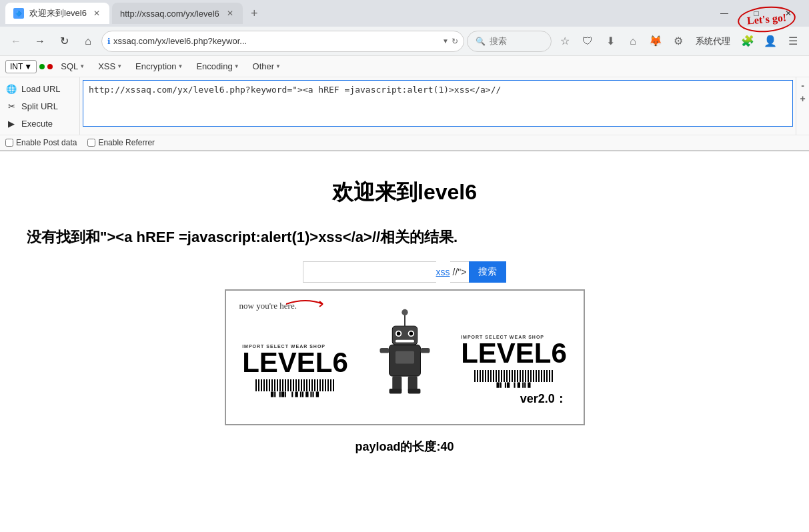 This screenshot has height=532, width=809. What do you see at coordinates (770, 41) in the screenshot?
I see `profile-icon: 👤` at bounding box center [770, 41].